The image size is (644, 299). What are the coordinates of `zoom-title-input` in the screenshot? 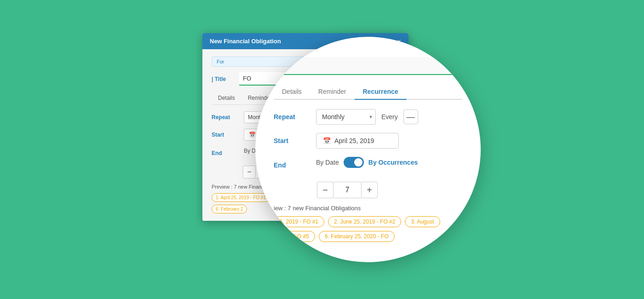 It's located at (368, 66).